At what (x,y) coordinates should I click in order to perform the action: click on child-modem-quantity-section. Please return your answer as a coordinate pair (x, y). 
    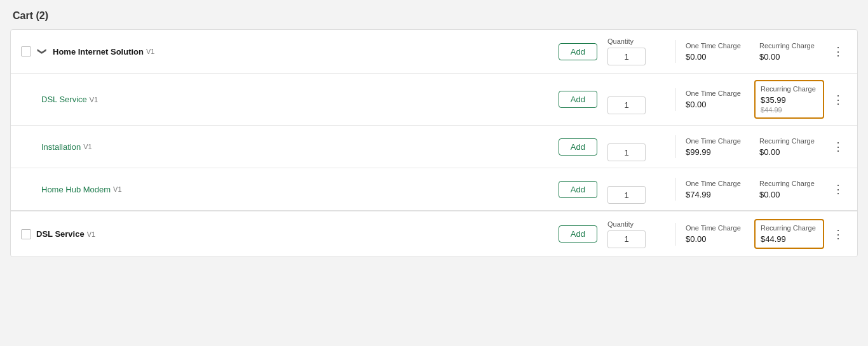
    Looking at the image, I should click on (636, 189).